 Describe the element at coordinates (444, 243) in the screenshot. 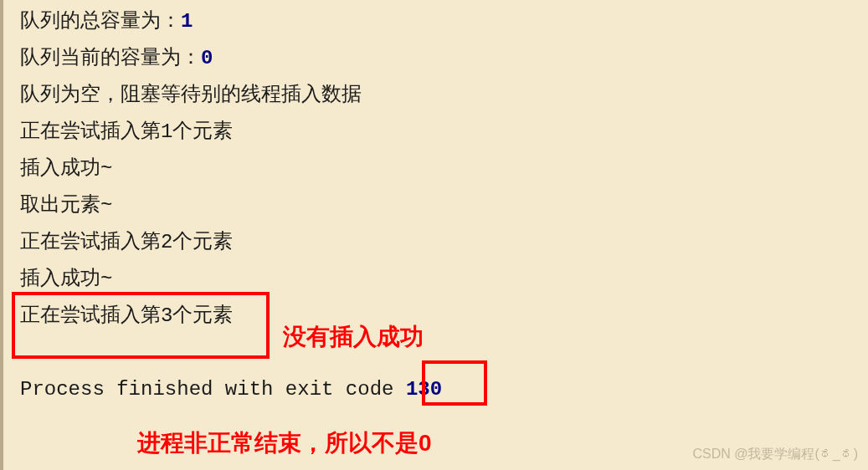

I see `output-line: 正在尝试插入第2个元素` at that location.